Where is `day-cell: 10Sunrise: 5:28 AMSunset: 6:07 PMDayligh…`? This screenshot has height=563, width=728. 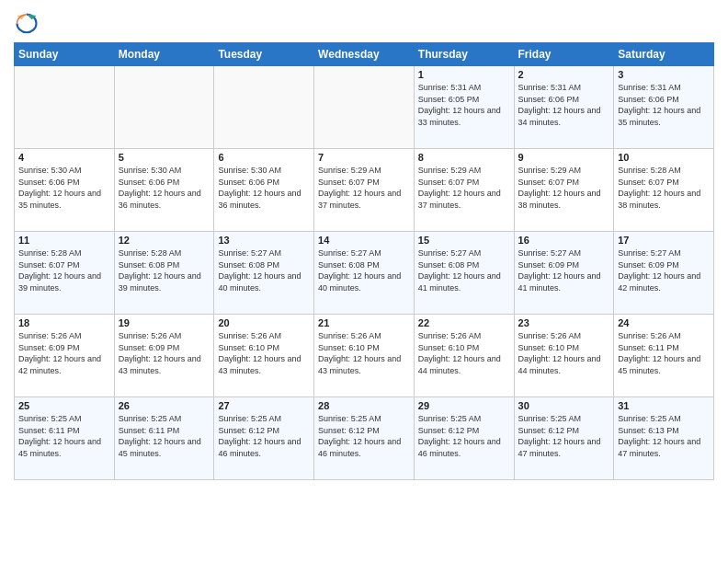
day-cell: 10Sunrise: 5:28 AMSunset: 6:07 PMDayligh… is located at coordinates (664, 190).